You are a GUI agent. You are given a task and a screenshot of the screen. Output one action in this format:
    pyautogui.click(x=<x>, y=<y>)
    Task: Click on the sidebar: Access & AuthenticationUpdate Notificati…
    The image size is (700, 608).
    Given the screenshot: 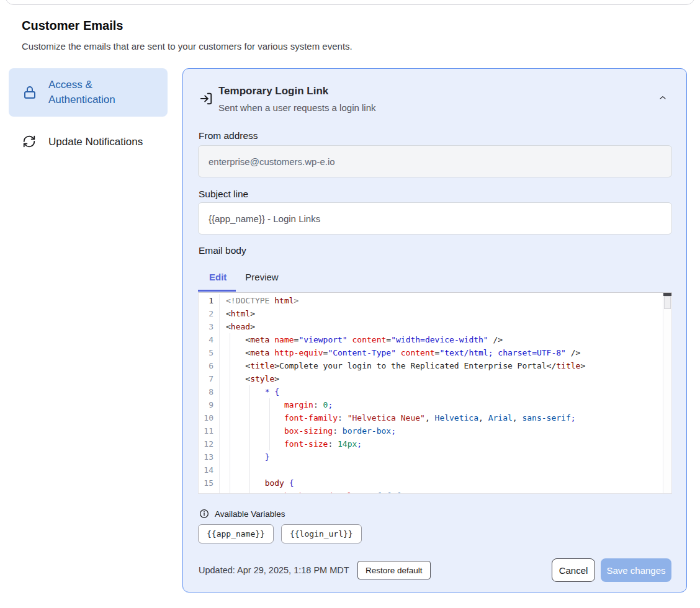 What is the action you would take?
    pyautogui.click(x=88, y=113)
    